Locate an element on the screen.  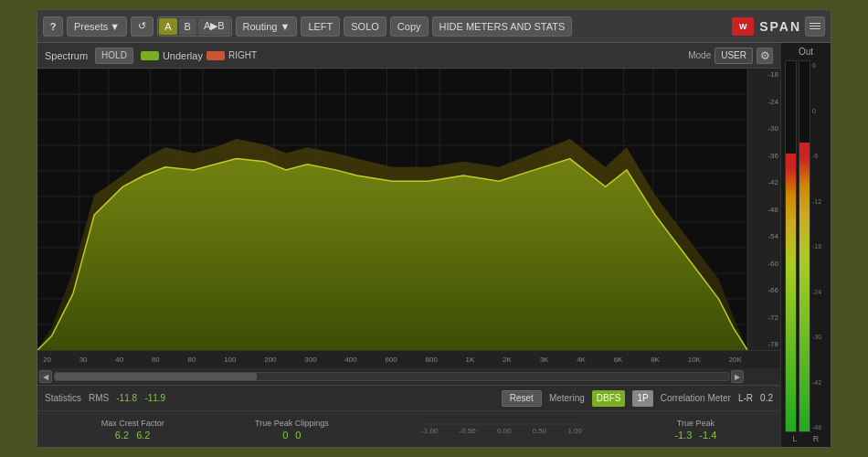
db-label: -18 is located at coordinates (764, 75).